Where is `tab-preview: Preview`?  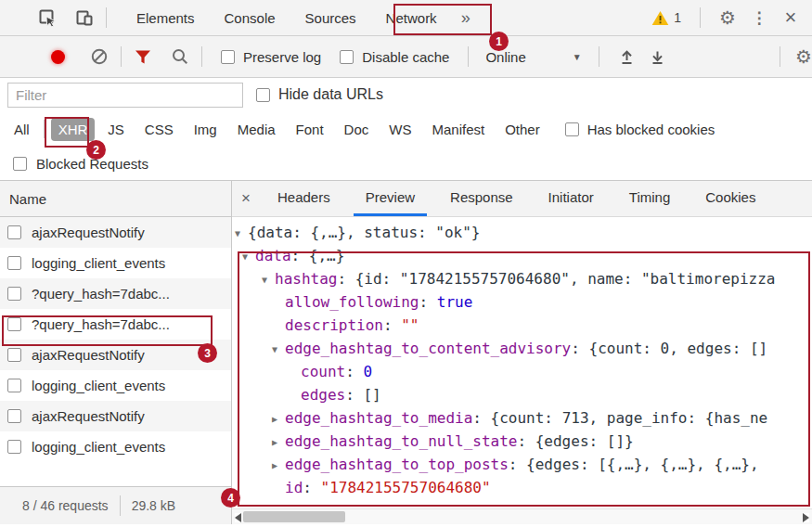 tab-preview: Preview is located at coordinates (390, 199).